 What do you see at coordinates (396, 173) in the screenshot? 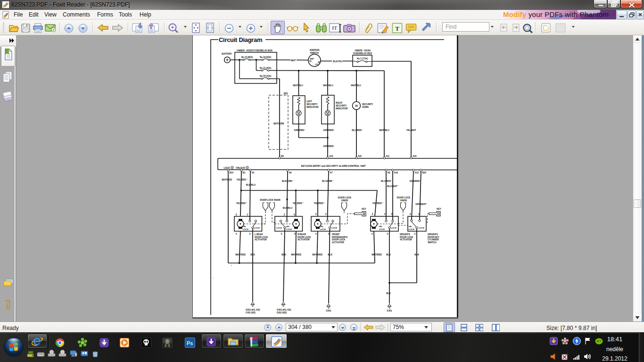
I see `svg-text: A19` at bounding box center [396, 173].